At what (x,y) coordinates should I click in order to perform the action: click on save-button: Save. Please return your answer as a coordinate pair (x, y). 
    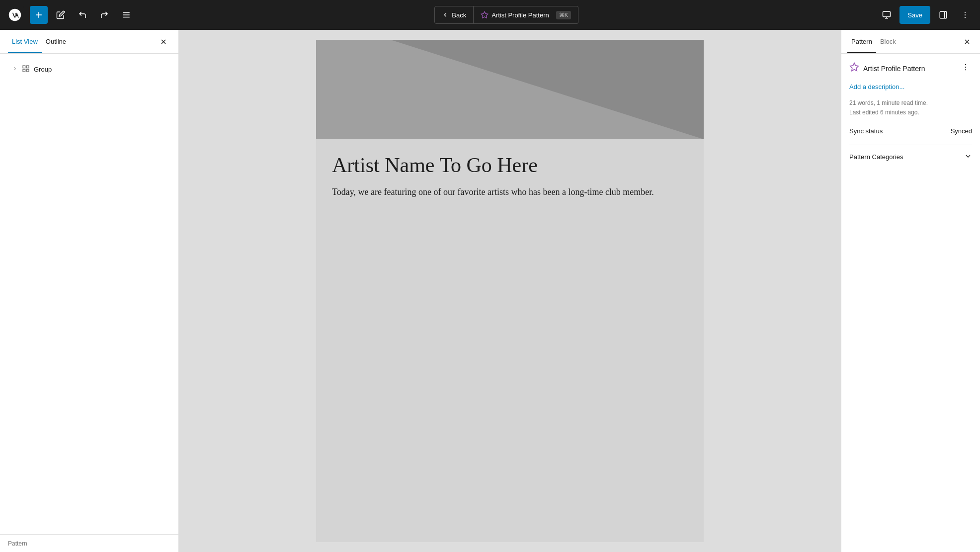
    Looking at the image, I should click on (915, 15).